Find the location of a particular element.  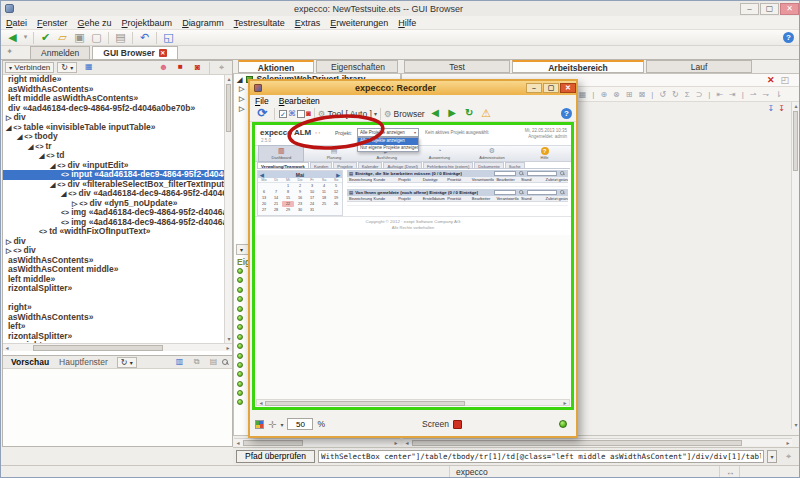

alm-tab: Dokumente is located at coordinates (488, 165).